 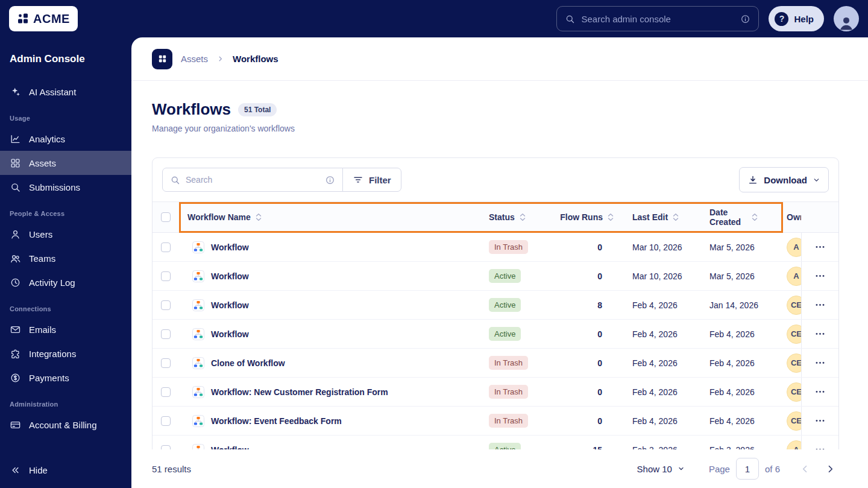 I want to click on workflow-name-link: Workflow: New Customer Registration Form, so click(x=300, y=392).